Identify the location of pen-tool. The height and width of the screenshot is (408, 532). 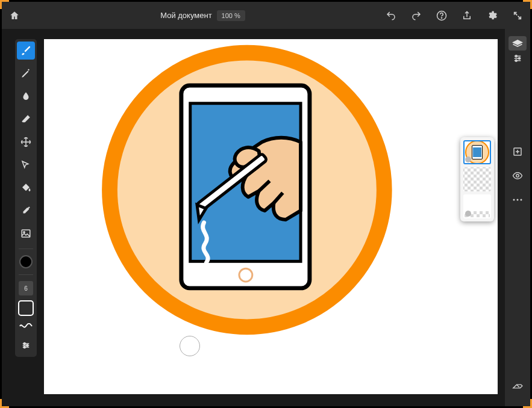
(26, 73).